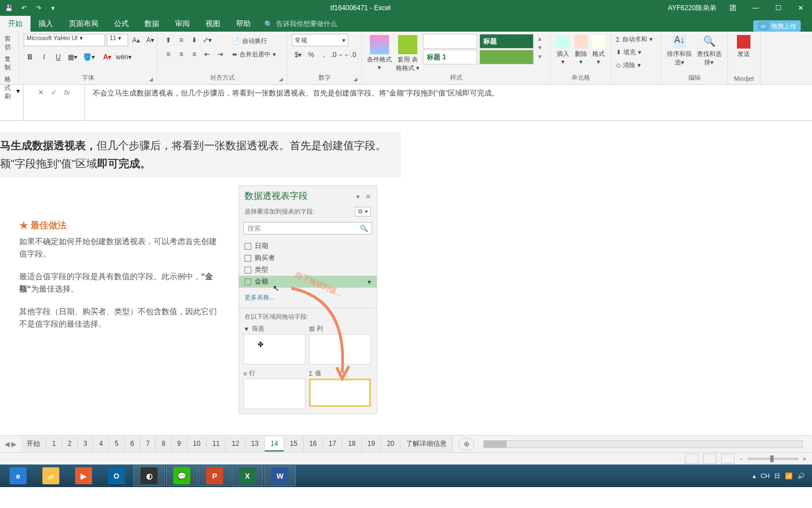 This screenshot has height=508, width=812. I want to click on decrease-font-icon: A▾, so click(150, 40).